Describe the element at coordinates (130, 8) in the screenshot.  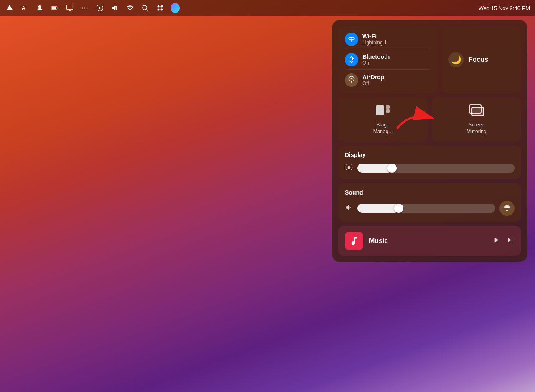
I see `wifi-menubar-icon` at that location.